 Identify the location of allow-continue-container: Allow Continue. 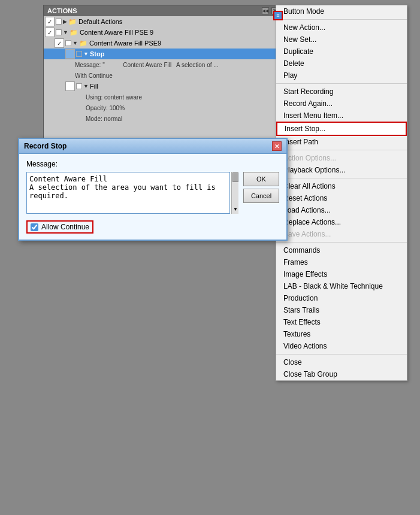
(60, 227).